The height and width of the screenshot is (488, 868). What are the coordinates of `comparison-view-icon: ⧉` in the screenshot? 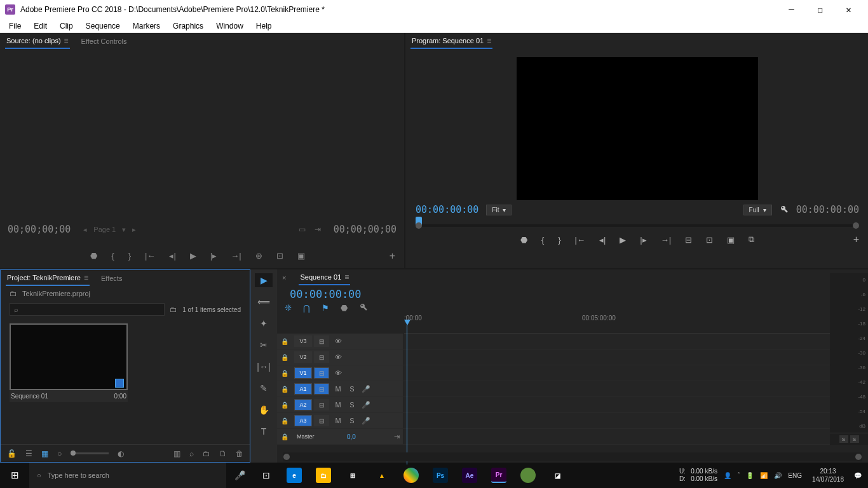 It's located at (751, 240).